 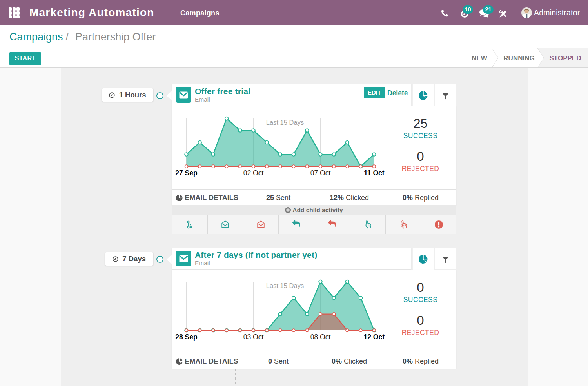 What do you see at coordinates (321, 337) in the screenshot?
I see `svg-text: 08 Oct` at bounding box center [321, 337].